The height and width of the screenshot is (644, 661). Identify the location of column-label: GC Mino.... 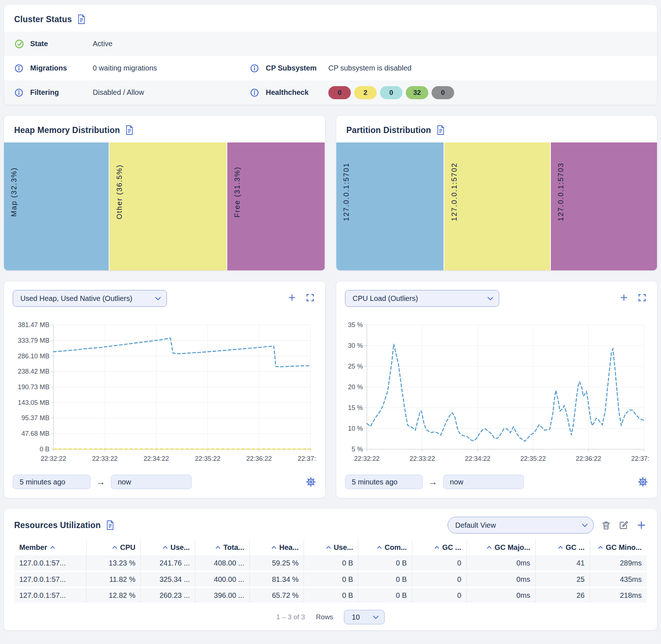
(624, 547).